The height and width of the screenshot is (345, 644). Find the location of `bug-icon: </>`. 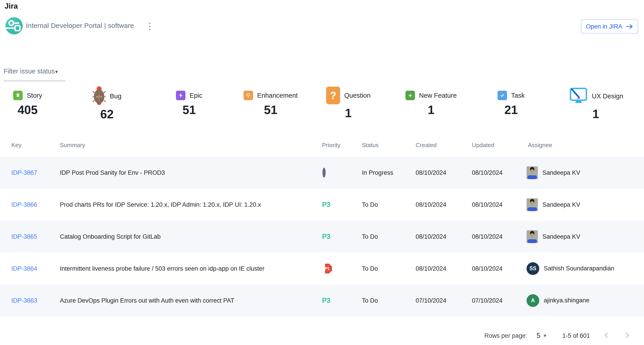

bug-icon: </> is located at coordinates (99, 96).